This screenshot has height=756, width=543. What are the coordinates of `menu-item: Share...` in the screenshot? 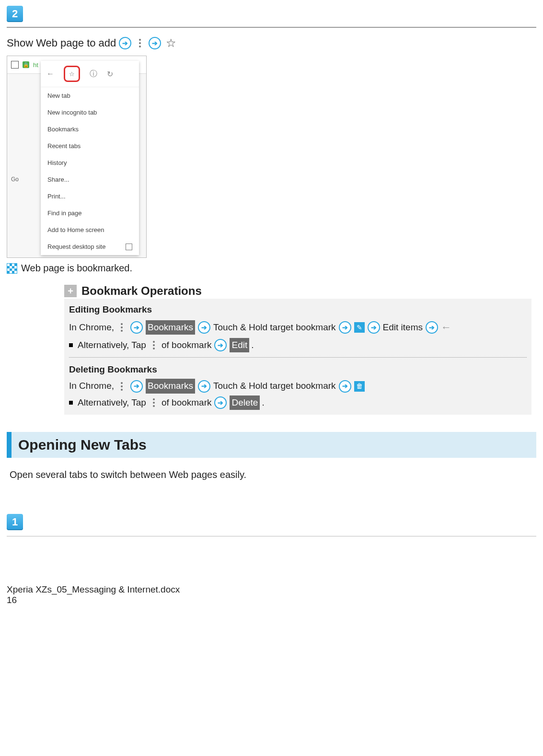 It's located at (90, 179).